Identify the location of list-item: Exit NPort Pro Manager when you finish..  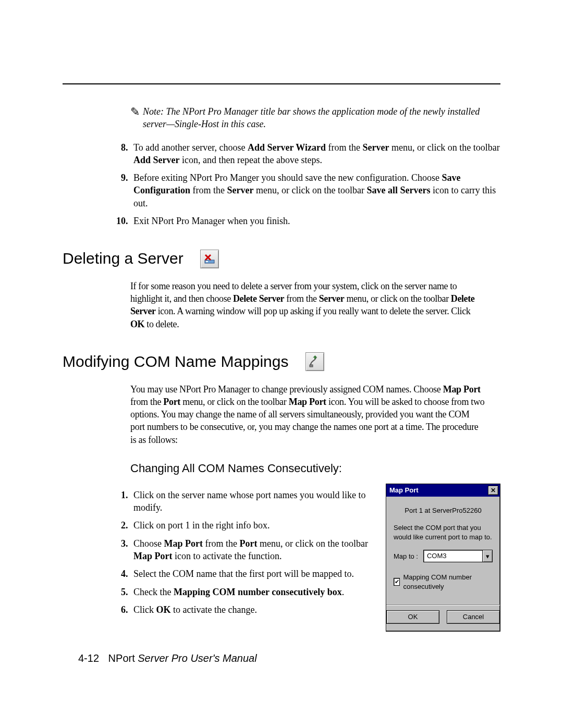
(315, 221).